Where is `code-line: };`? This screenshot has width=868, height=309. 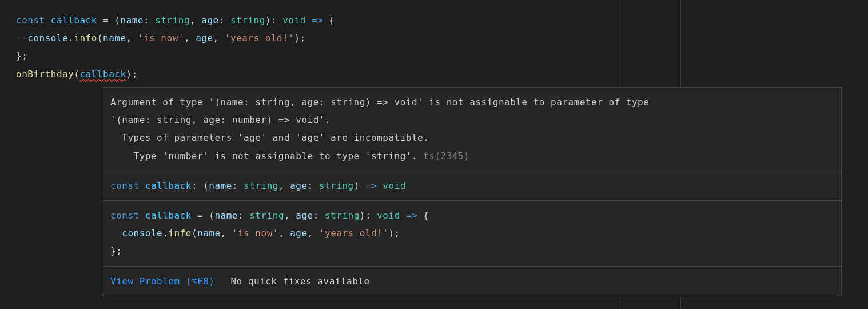
code-line: }; is located at coordinates (442, 56).